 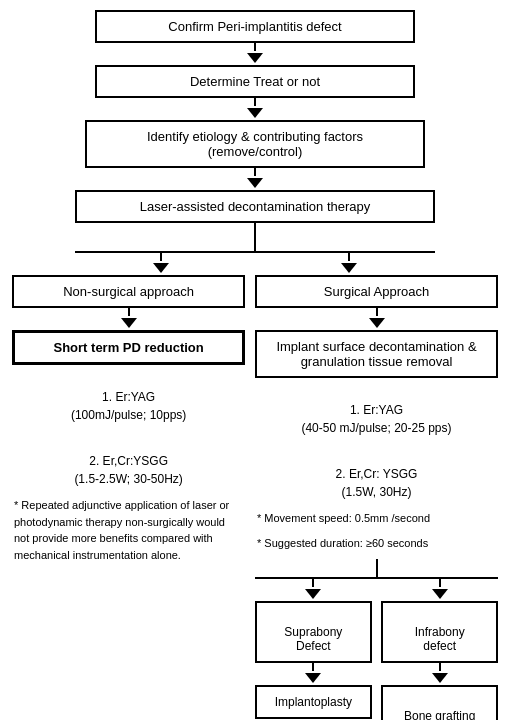 What do you see at coordinates (128, 397) in the screenshot?
I see `left-text1: 1. Er:YAG (100mJ/pulse; 10pps)` at bounding box center [128, 397].